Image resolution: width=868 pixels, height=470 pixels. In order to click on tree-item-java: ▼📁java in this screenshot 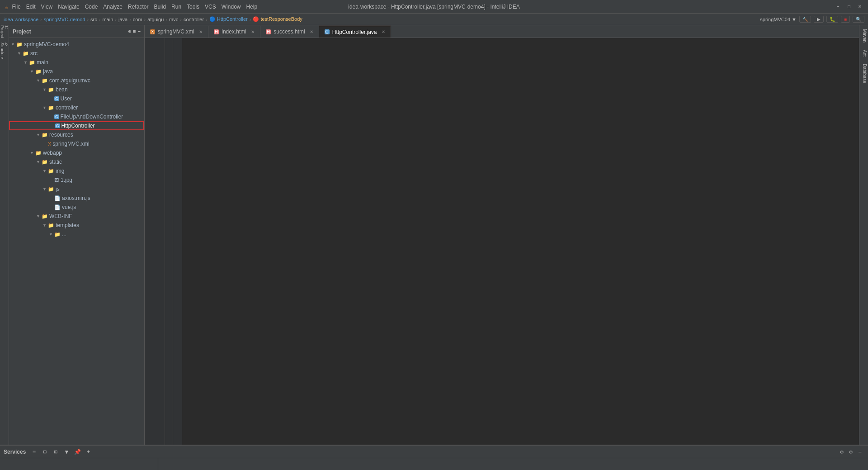, I will do `click(77, 71)`.